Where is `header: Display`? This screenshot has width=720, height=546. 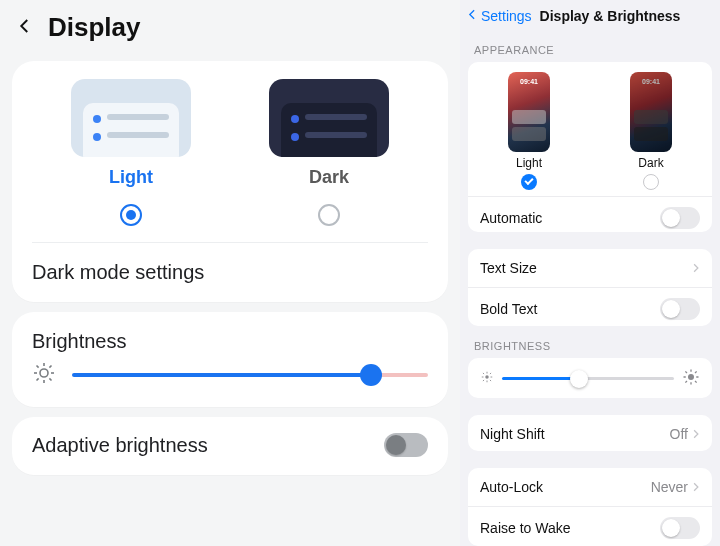 header: Display is located at coordinates (230, 26).